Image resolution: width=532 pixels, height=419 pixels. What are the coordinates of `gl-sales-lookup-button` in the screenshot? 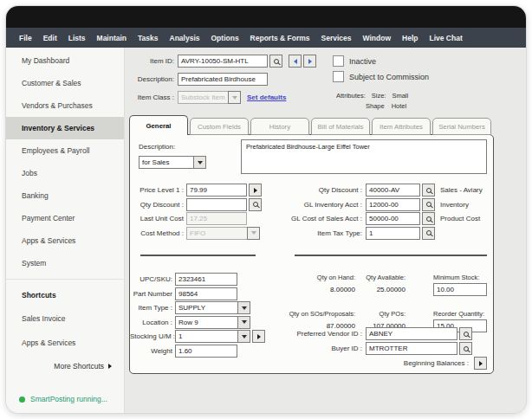 It's located at (428, 190).